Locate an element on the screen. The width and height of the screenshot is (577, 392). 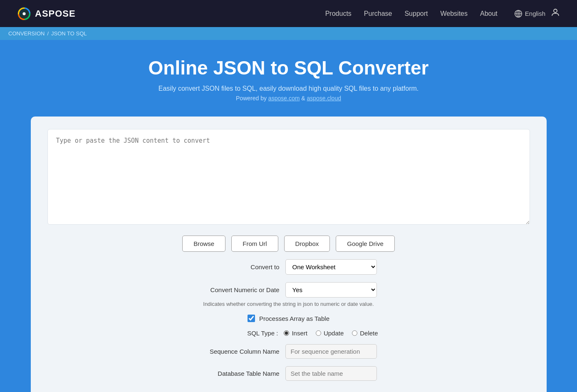
numeric-date-hint: Indicates whether converting the string … is located at coordinates (288, 304).